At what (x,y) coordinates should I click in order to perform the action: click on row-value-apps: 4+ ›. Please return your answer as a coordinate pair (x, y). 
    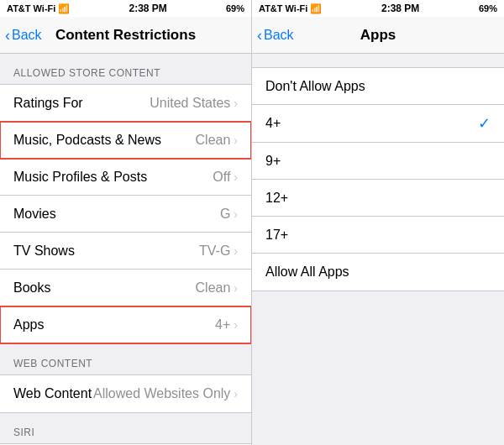
    Looking at the image, I should click on (227, 325).